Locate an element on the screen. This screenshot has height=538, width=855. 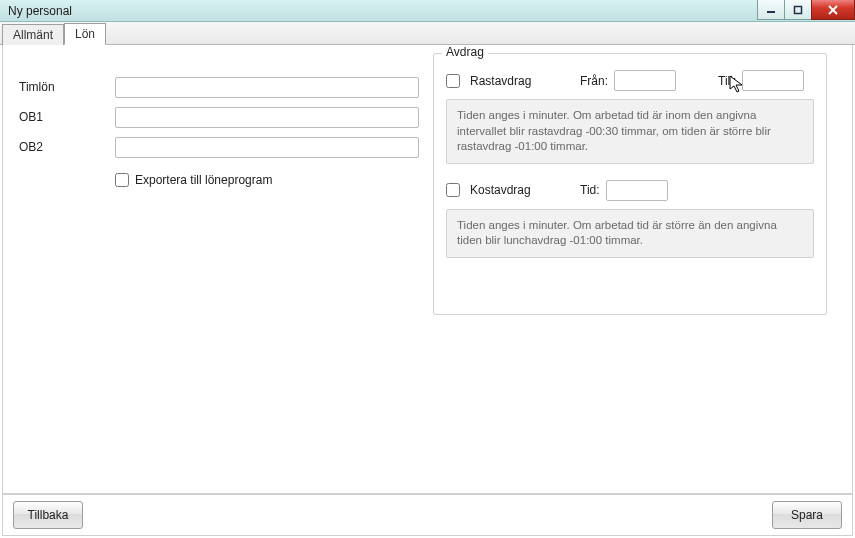
input-tid is located at coordinates (637, 190).